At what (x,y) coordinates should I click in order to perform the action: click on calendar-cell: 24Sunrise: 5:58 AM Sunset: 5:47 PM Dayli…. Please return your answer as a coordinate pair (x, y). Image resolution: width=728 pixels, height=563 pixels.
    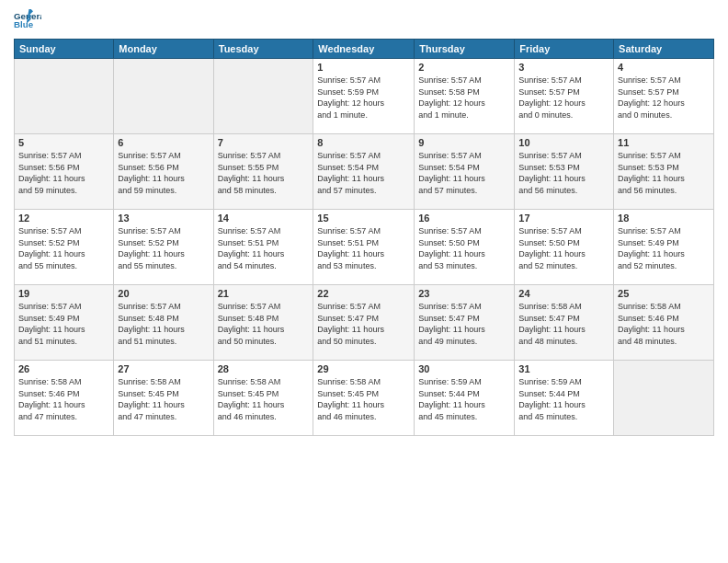
    Looking at the image, I should click on (564, 323).